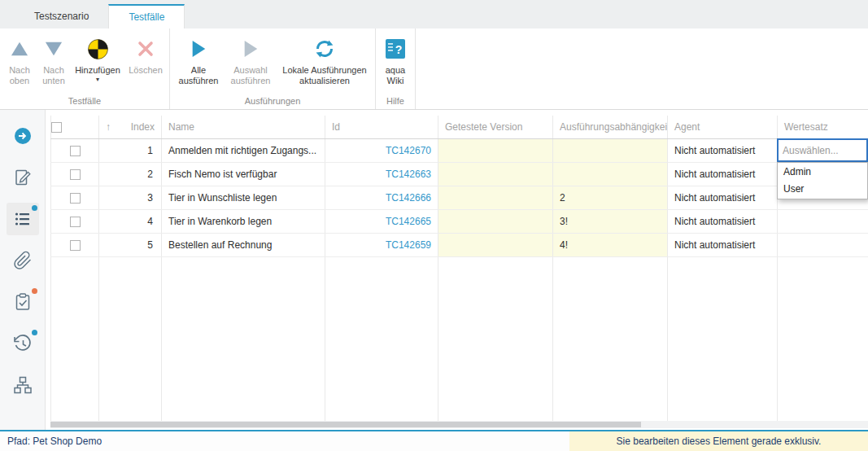 The image size is (868, 451). What do you see at coordinates (130, 197) in the screenshot?
I see `cell-index: 3` at bounding box center [130, 197].